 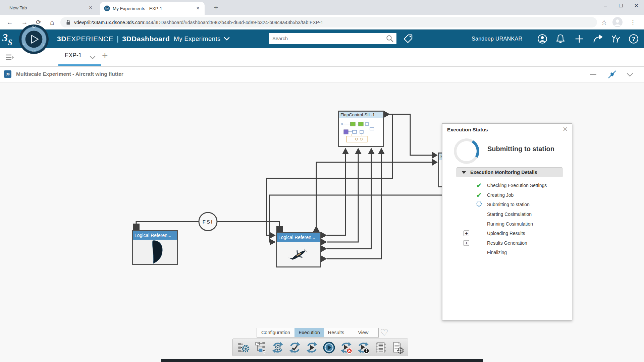 I want to click on step-row: Running Cosimulation, so click(x=507, y=224).